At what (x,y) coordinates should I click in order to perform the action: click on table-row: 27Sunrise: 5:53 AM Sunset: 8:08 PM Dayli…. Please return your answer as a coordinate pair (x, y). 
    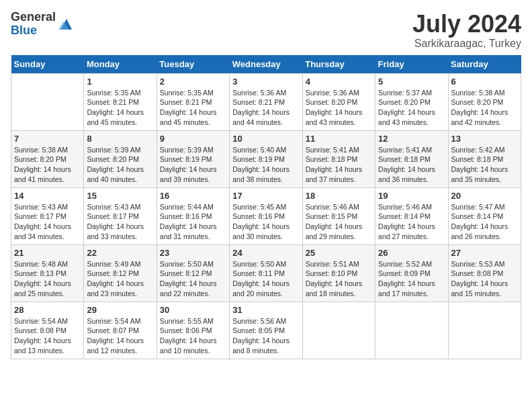
    Looking at the image, I should click on (484, 273).